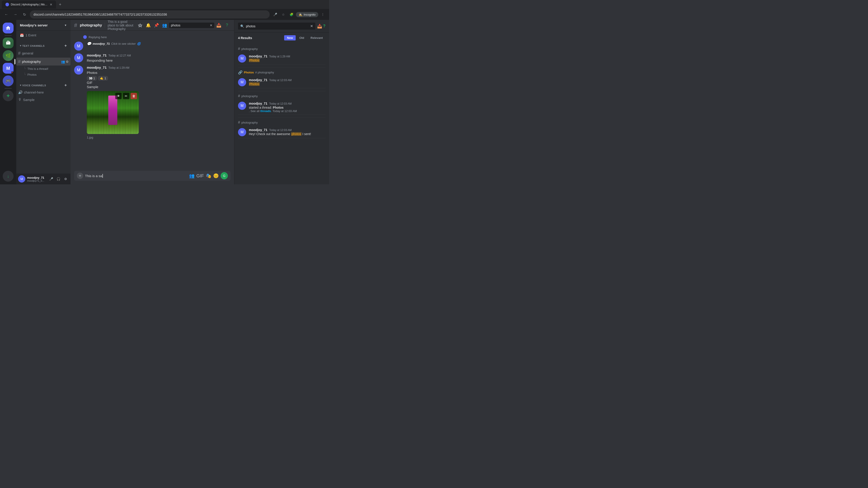  I want to click on nav-reload-button: ↻, so click(24, 14).